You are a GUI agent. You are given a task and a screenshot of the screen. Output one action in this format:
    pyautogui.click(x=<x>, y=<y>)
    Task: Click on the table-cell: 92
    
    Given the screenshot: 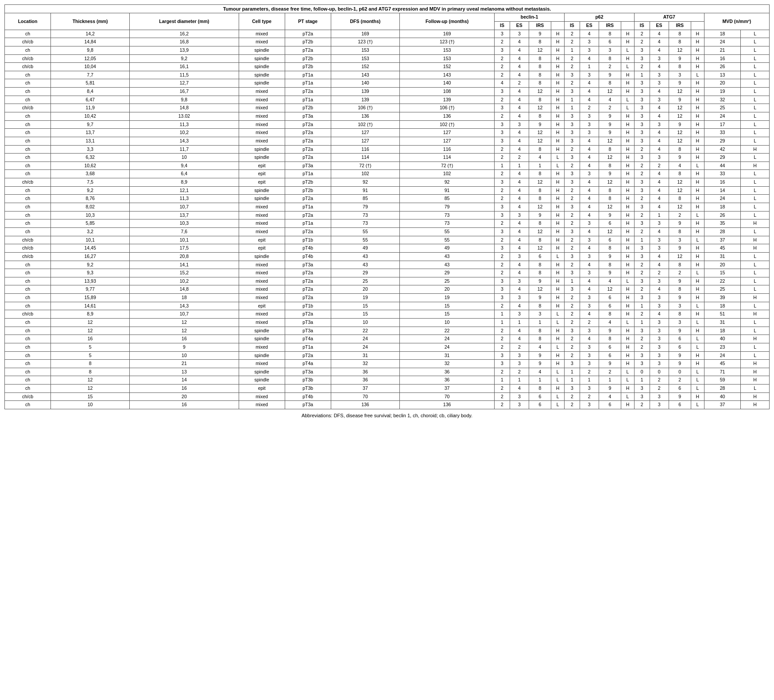 What is the action you would take?
    pyautogui.click(x=365, y=182)
    